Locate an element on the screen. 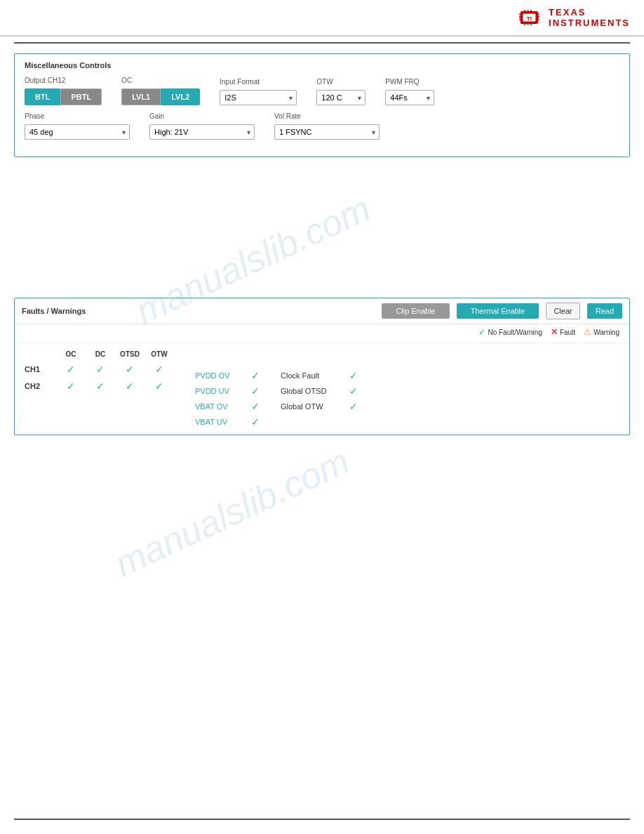  col-header-oc: OC is located at coordinates (71, 354).